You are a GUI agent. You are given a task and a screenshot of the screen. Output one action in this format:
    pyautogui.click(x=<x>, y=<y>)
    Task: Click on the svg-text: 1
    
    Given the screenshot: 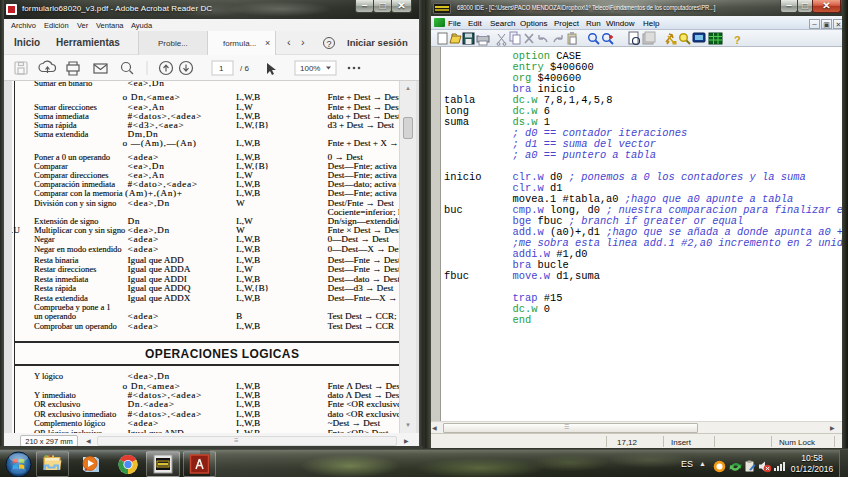 What is the action you would take?
    pyautogui.click(x=222, y=68)
    